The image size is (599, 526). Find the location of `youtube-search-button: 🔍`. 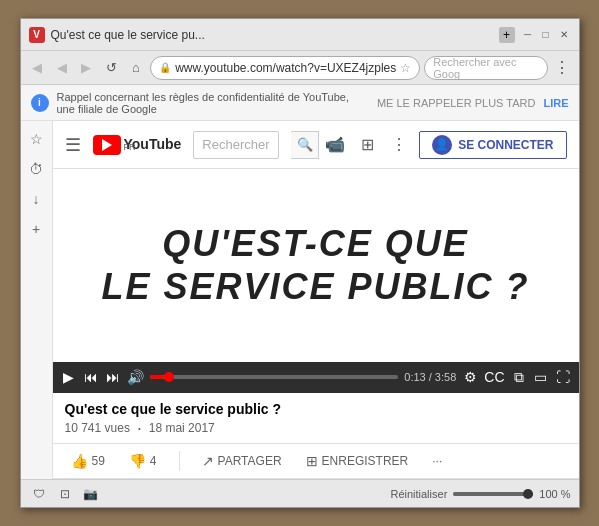

youtube-search-button: 🔍 is located at coordinates (305, 145).